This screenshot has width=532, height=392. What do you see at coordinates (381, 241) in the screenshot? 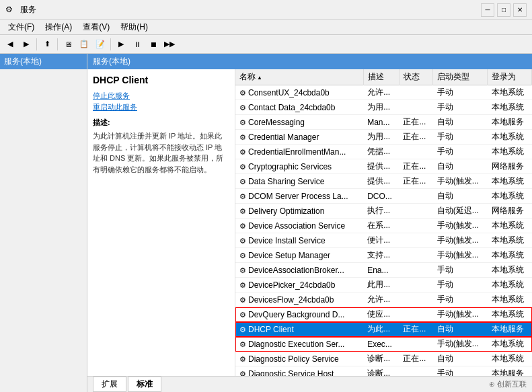
I see `service-desc: 便计...` at bounding box center [381, 241].